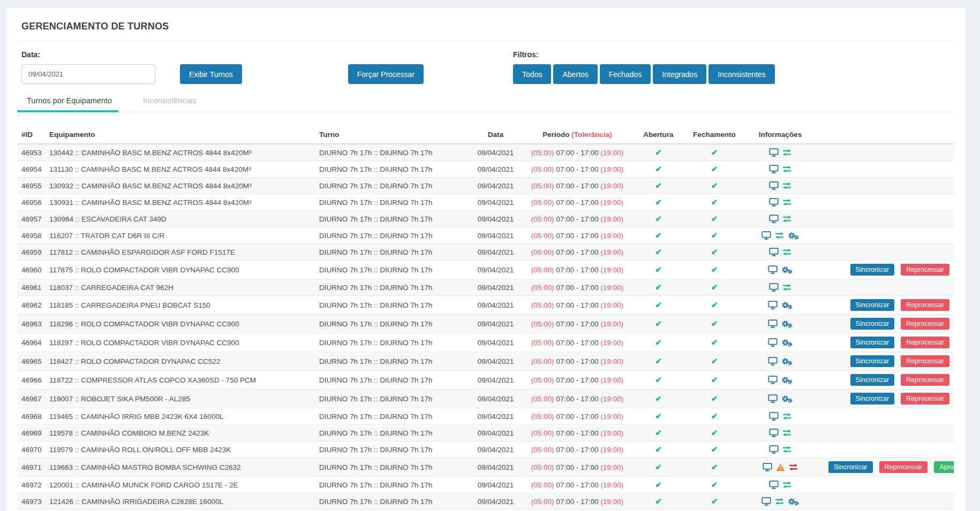  Describe the element at coordinates (944, 467) in the screenshot. I see `approve-button: Aprovar` at that location.